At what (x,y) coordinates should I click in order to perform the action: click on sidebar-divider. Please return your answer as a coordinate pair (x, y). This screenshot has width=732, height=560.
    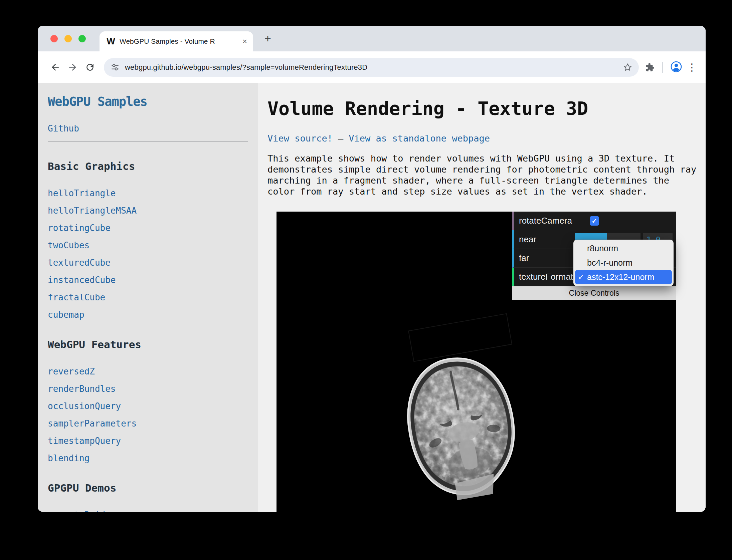
    Looking at the image, I should click on (148, 141).